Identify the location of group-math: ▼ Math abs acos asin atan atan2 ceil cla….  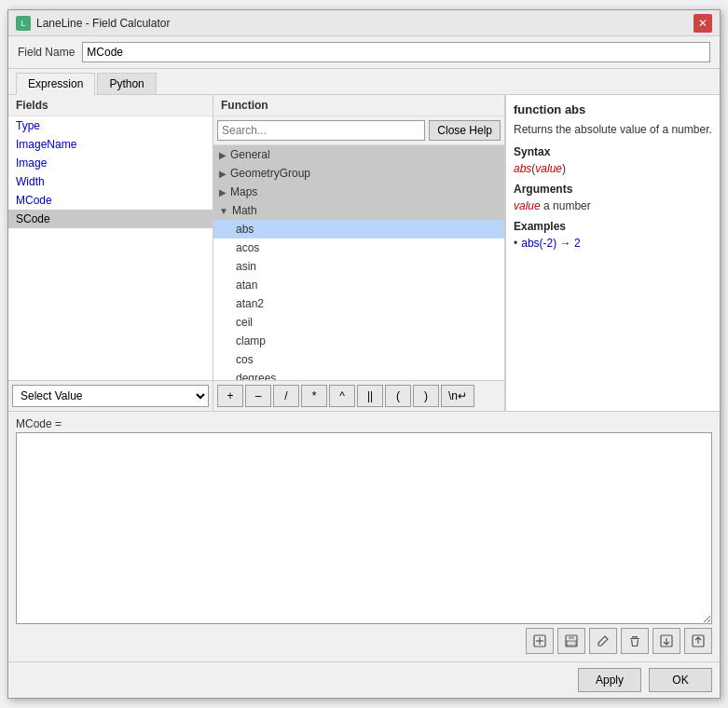
(359, 291).